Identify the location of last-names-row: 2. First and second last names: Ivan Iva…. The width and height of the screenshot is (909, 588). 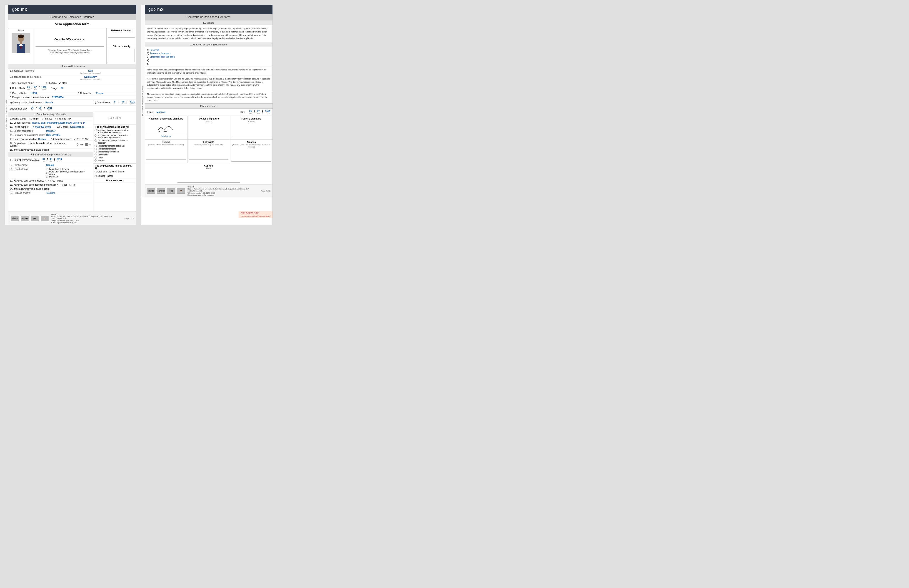
(72, 78).